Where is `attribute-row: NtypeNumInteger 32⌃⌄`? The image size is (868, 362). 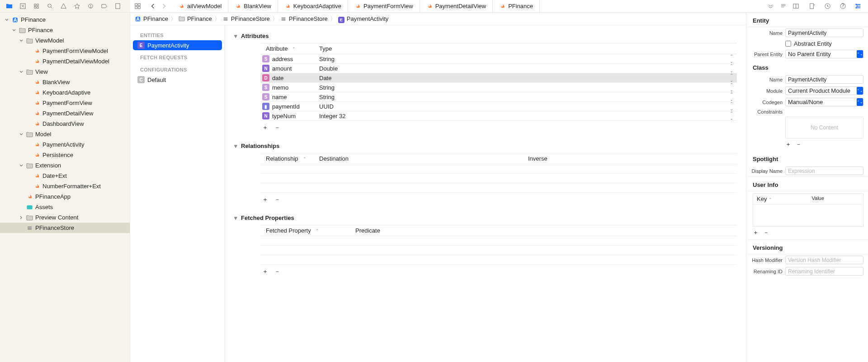 attribute-row: NtypeNumInteger 32⌃⌄ is located at coordinates (499, 116).